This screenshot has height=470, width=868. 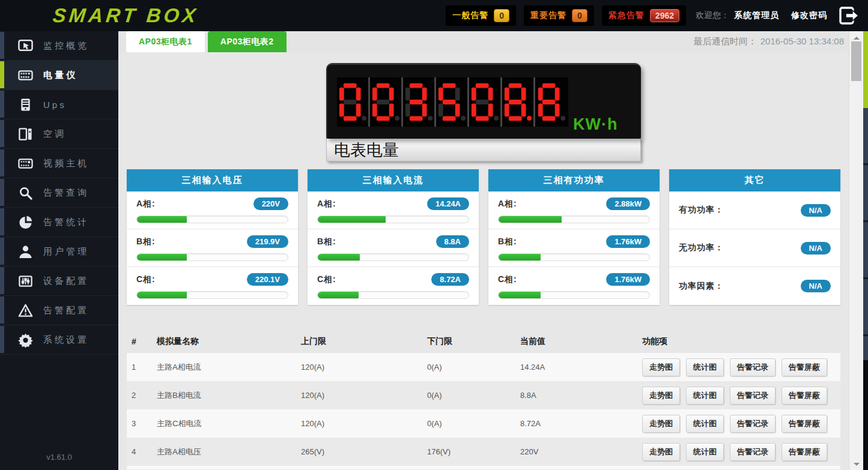 What do you see at coordinates (59, 340) in the screenshot?
I see `sidebar-item-system-settings: 系统设置` at bounding box center [59, 340].